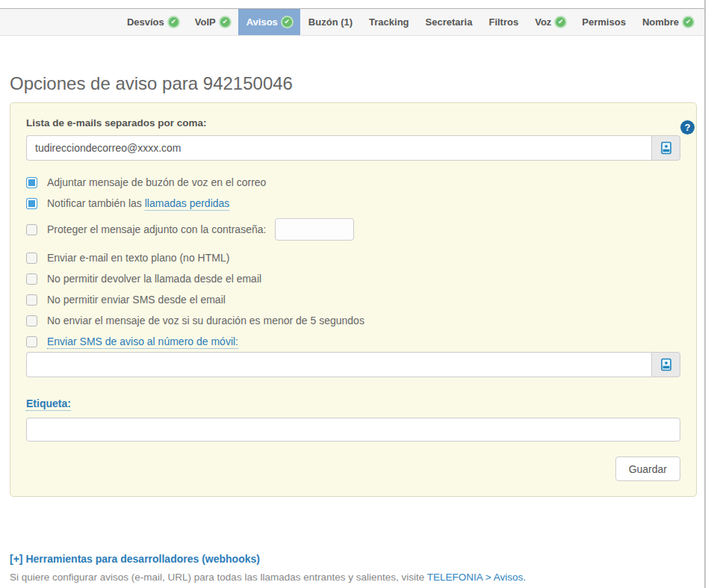 Image resolution: width=717 pixels, height=588 pixels. I want to click on contacts-addon-button, so click(666, 148).